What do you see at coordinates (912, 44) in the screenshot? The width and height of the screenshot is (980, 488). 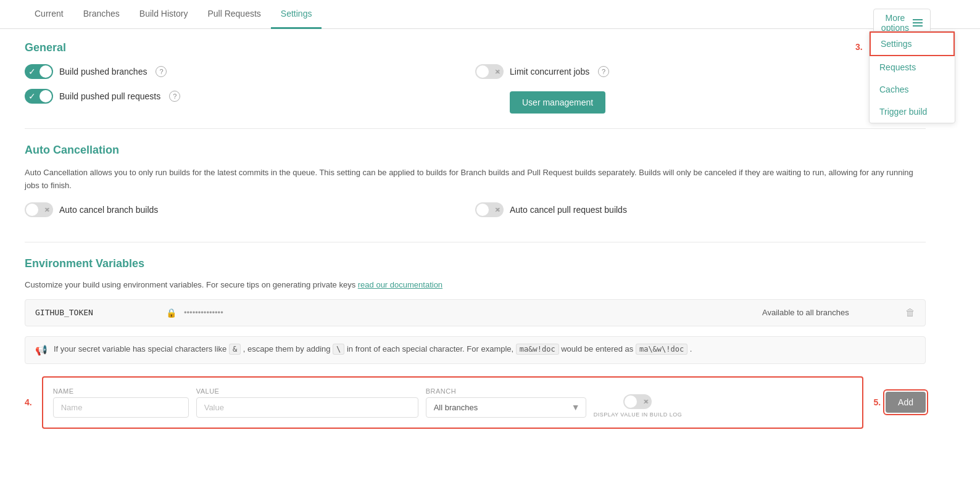 I see `dropdown-settings: Settings` at bounding box center [912, 44].